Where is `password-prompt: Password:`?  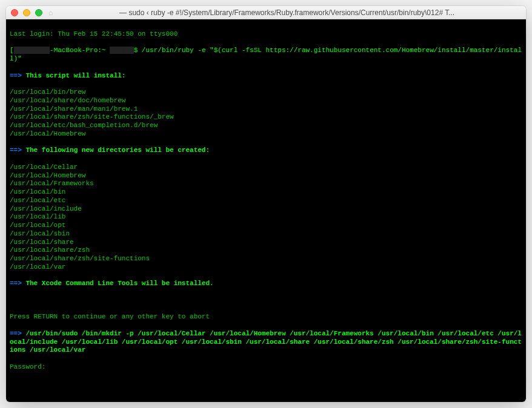 password-prompt: Password: is located at coordinates (266, 367).